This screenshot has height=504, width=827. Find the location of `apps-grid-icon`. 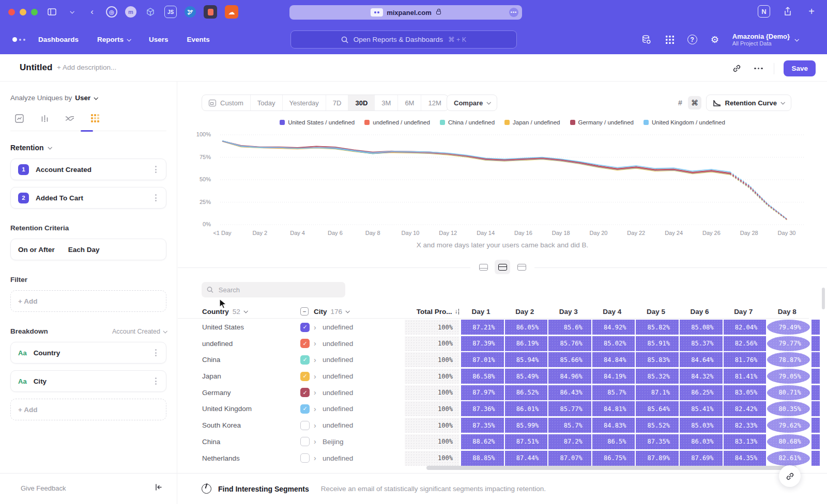

apps-grid-icon is located at coordinates (670, 40).